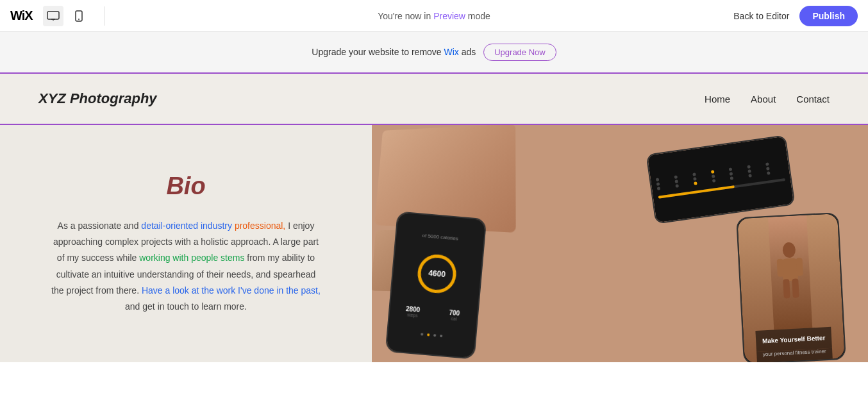  Describe the element at coordinates (437, 274) in the screenshot. I see `calorie-number: 4600` at that location.